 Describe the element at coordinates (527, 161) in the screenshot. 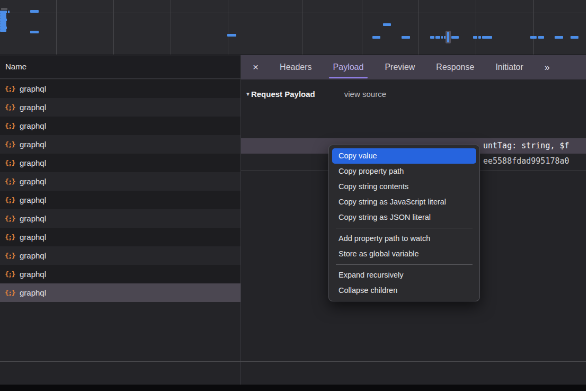

I see `property-value-right: ee5588fdad995178a0` at that location.